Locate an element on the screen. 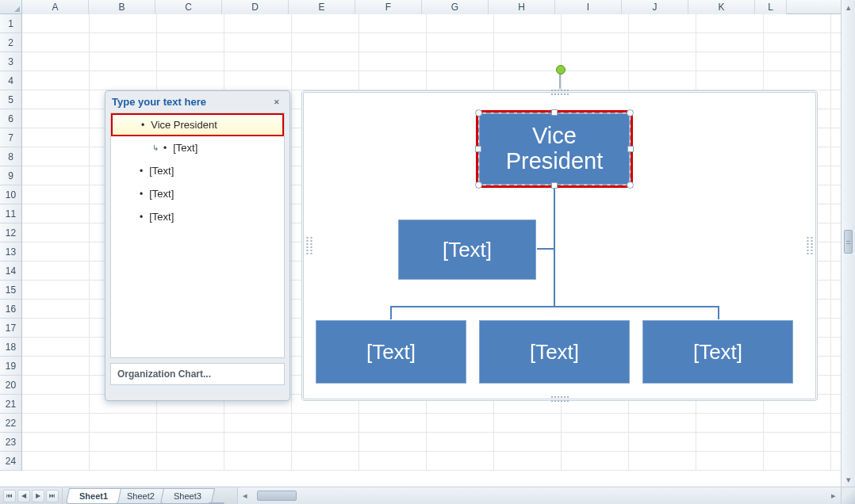 The image size is (855, 504). column-header: B is located at coordinates (122, 7).